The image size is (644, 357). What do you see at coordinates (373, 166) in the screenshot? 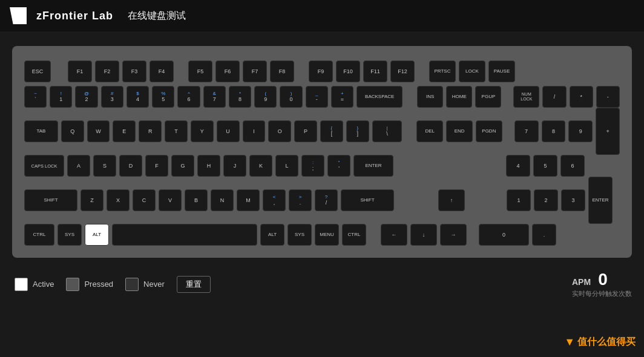
I see `key-enter: ENTER` at bounding box center [373, 166].